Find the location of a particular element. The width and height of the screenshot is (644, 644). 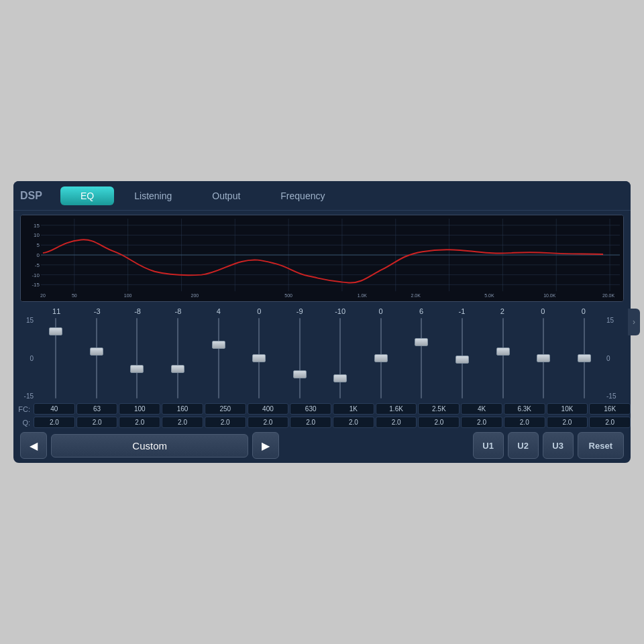

svg-text: 5.0K is located at coordinates (490, 295).